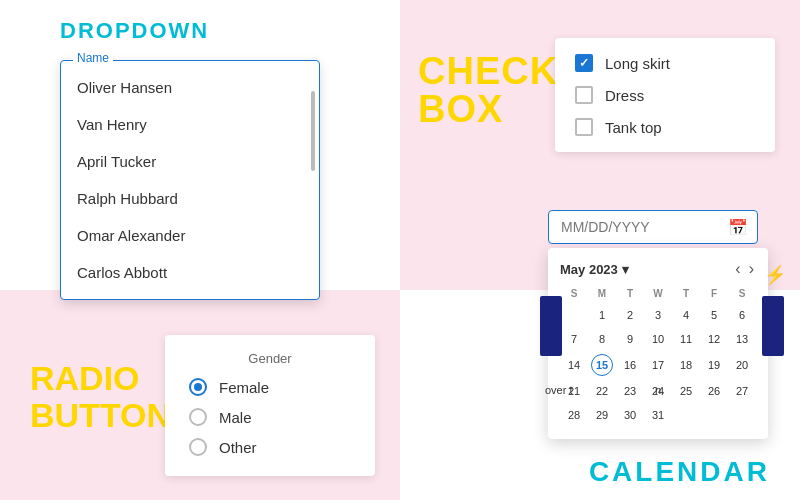 This screenshot has height=500, width=800. I want to click on calendar-day: 17, so click(658, 365).